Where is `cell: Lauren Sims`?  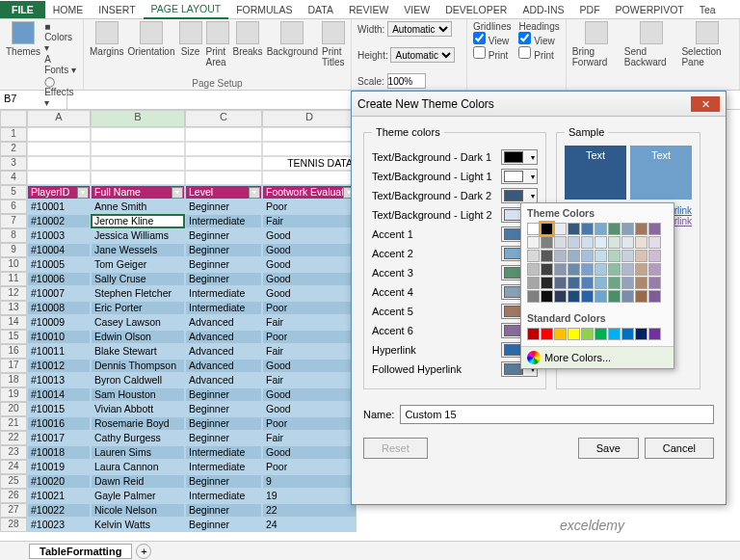 cell: Lauren Sims is located at coordinates (138, 453).